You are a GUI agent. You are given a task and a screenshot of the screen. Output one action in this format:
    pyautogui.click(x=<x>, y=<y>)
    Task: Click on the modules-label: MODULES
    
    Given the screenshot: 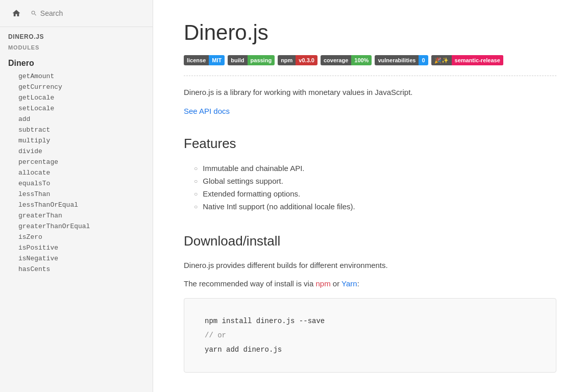 What is the action you would take?
    pyautogui.click(x=77, y=50)
    